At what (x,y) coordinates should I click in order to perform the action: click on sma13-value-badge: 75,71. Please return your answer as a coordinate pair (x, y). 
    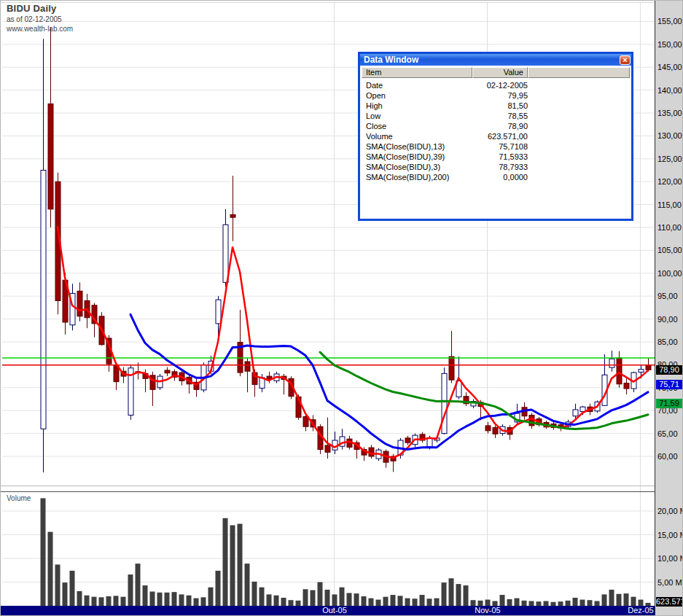
    Looking at the image, I should click on (669, 385).